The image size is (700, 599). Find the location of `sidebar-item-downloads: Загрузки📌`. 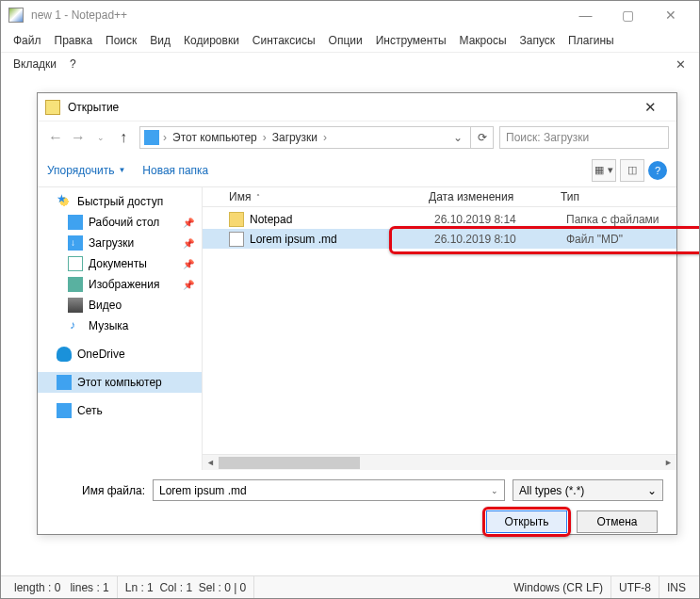

sidebar-item-downloads: Загрузки📌 is located at coordinates (120, 243).